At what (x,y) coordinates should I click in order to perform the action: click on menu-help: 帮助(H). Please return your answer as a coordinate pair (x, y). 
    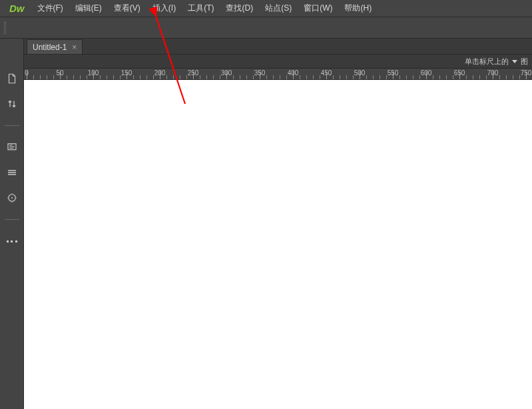
    Looking at the image, I should click on (358, 9).